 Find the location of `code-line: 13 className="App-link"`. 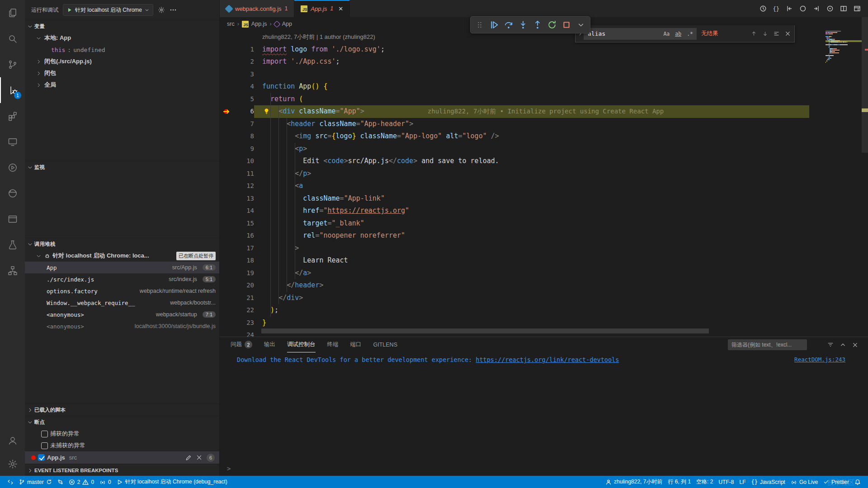

code-line: 13 className="App-link" is located at coordinates (544, 199).